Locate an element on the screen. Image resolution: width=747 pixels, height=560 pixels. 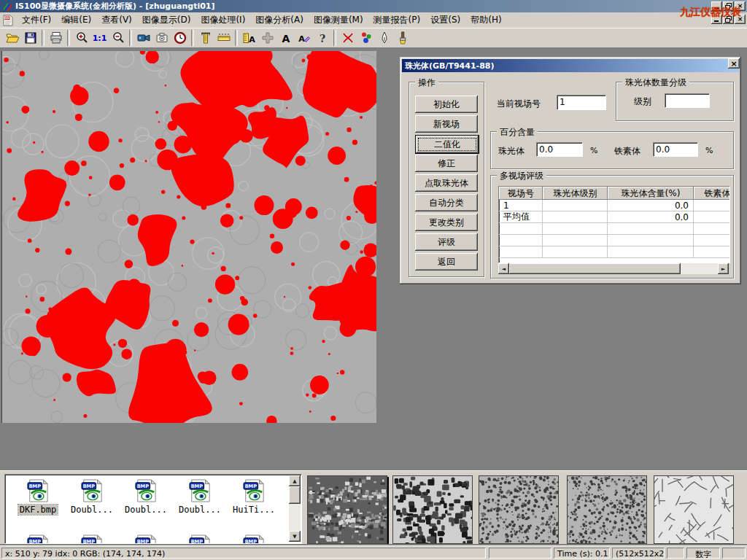
scroll-right-icon: ► is located at coordinates (724, 268).